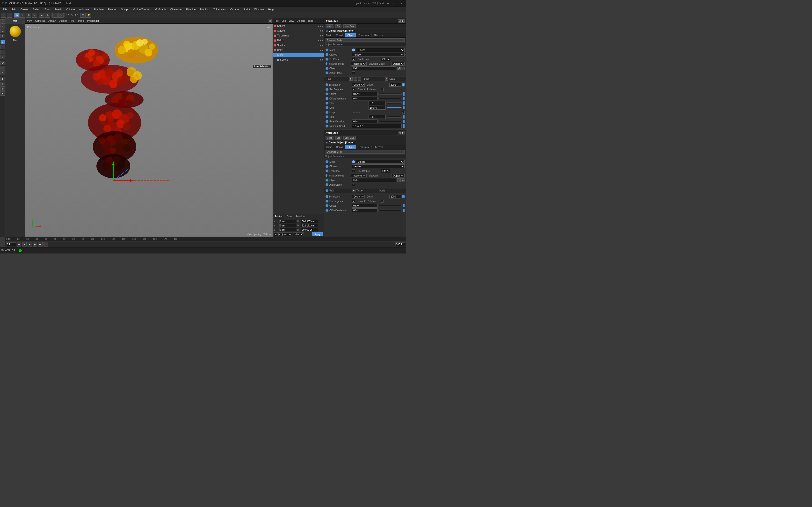  Describe the element at coordinates (3, 31) in the screenshot. I see `scale-tool-left: ⇲` at that location.